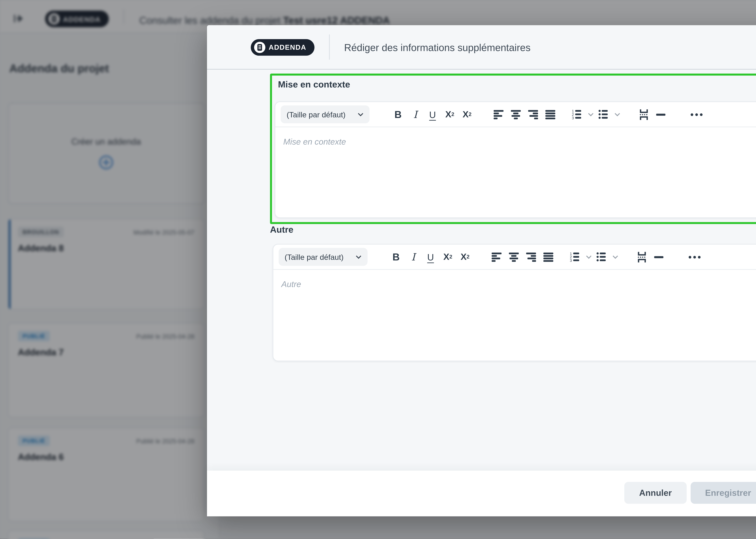 This screenshot has width=756, height=539. Describe the element at coordinates (656, 493) in the screenshot. I see `cancel-button: Annuler` at that location.